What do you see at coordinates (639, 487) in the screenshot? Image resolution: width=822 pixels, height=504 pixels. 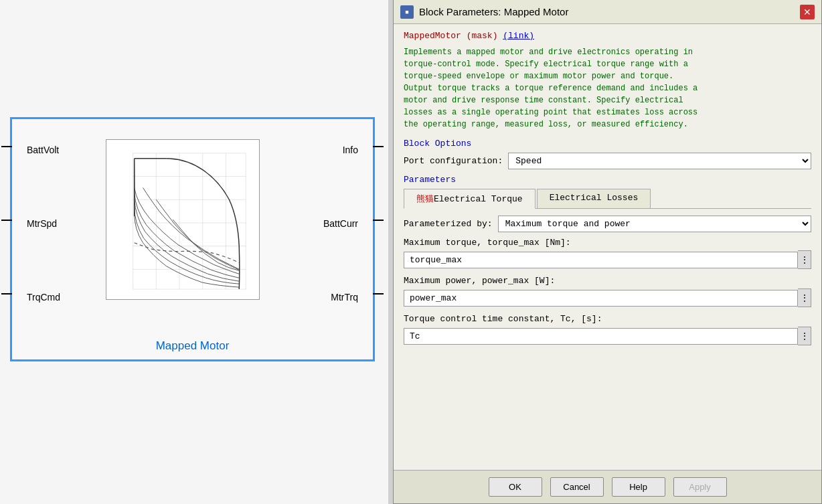 I see `help-button: Help` at bounding box center [639, 487].